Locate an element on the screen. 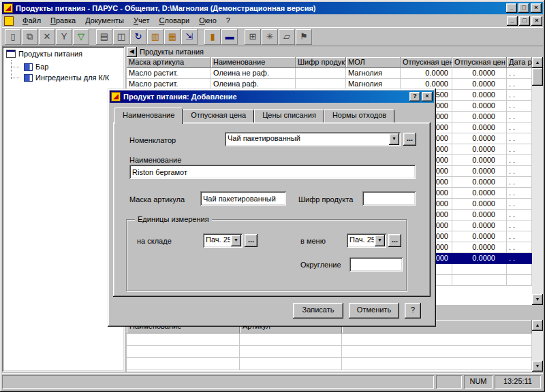 Image resolution: width=545 pixels, height=392 pixels. catalog-icon: ▮ is located at coordinates (213, 37).